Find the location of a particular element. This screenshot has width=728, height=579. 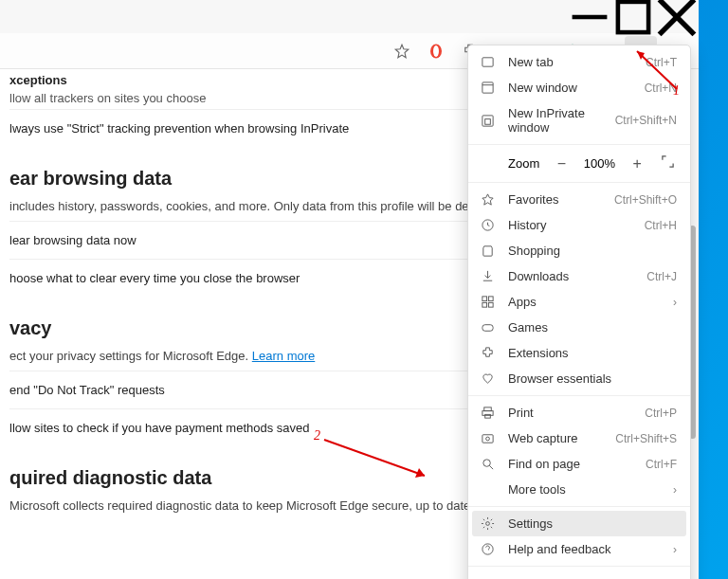

menu-new-inprivate: New InPrivate windowCtrl+Shift+N is located at coordinates (579, 120).